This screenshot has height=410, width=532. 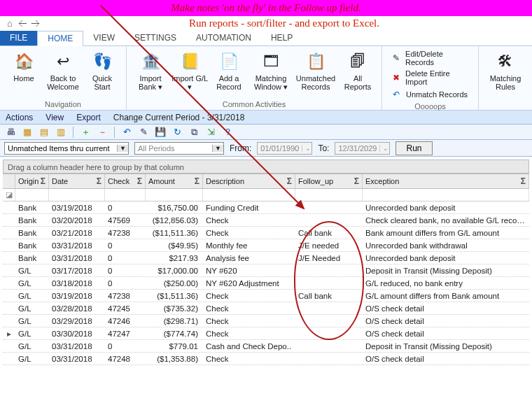 What do you see at coordinates (102, 74) in the screenshot?
I see `quick-start-button: 👣 Quick Start` at bounding box center [102, 74].